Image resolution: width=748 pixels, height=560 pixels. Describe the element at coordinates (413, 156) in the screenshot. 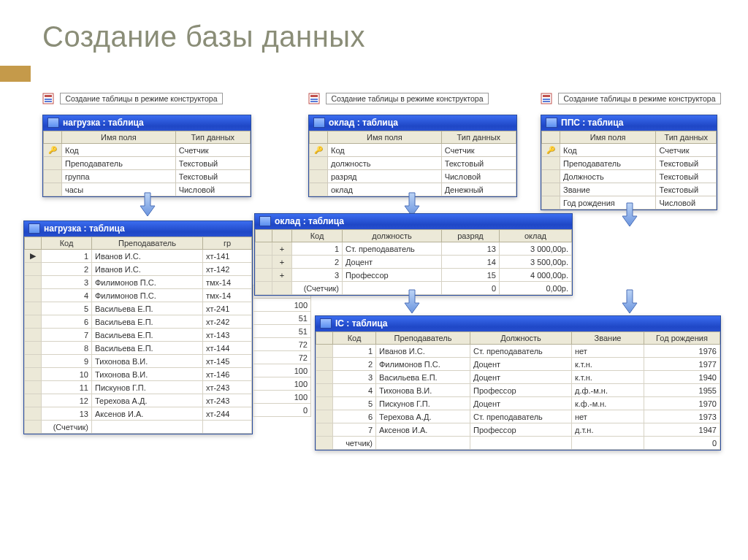

I see `win-oklad-design: оклад : таблица Имя поляТип данных🔑КодСч…` at that location.